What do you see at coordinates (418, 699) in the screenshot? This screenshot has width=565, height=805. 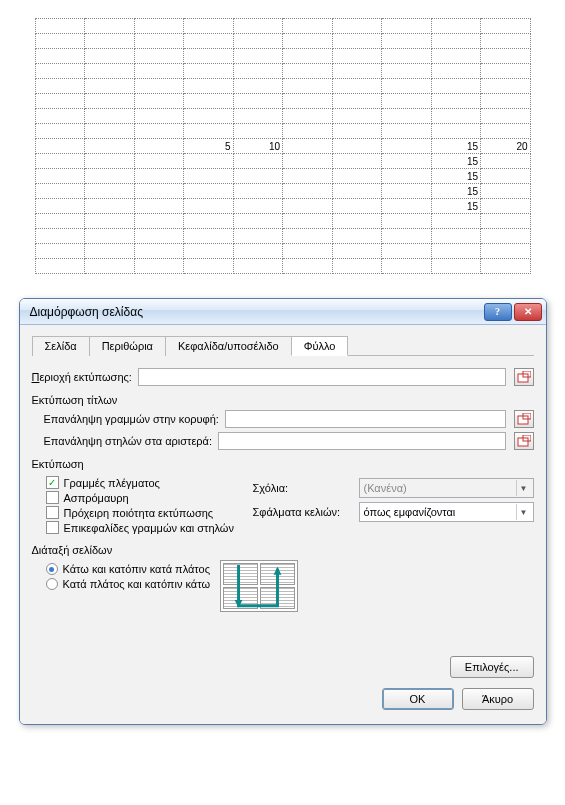 I see `ok-button: OK` at bounding box center [418, 699].